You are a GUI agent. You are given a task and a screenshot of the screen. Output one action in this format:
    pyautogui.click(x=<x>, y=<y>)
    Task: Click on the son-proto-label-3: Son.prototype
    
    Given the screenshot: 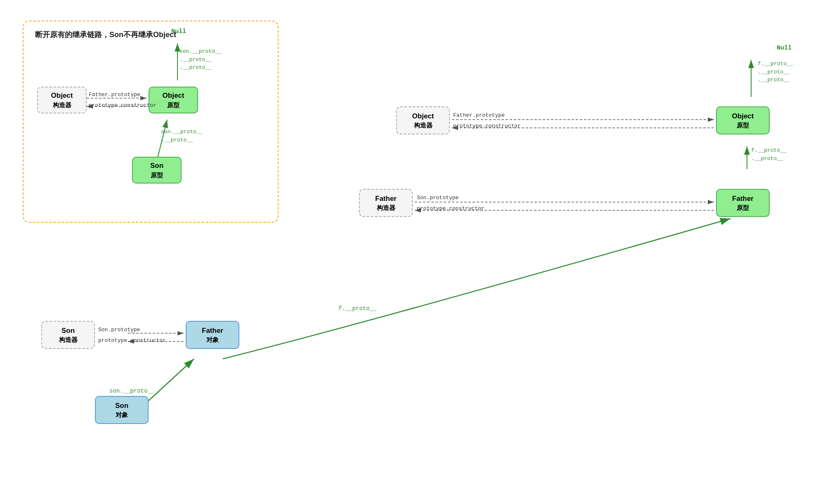 What is the action you would take?
    pyautogui.click(x=119, y=330)
    